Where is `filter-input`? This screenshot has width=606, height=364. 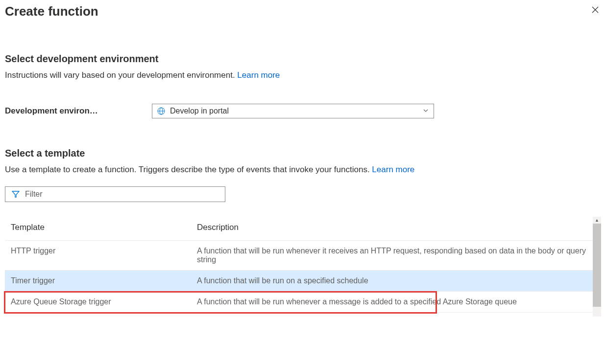
filter-input is located at coordinates (122, 194).